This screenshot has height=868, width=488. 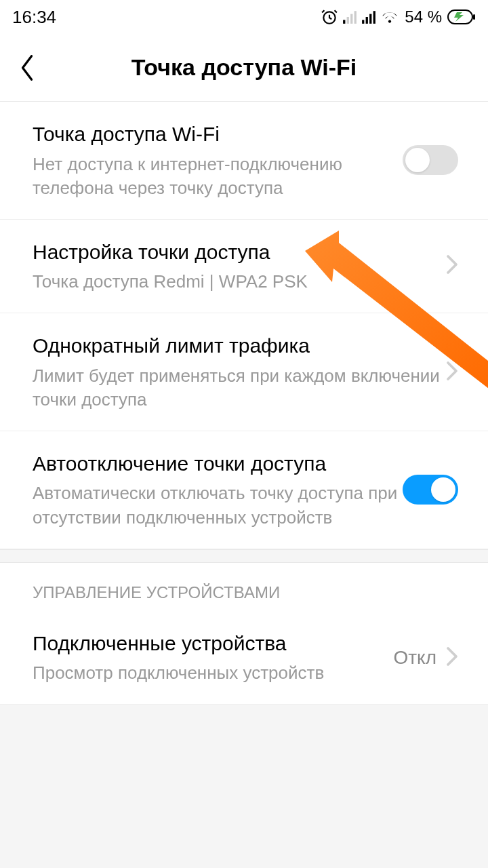 What do you see at coordinates (218, 160) in the screenshot?
I see `item-text: Точка доступа Wi-Fi Нет доступа к интерн…` at bounding box center [218, 160].